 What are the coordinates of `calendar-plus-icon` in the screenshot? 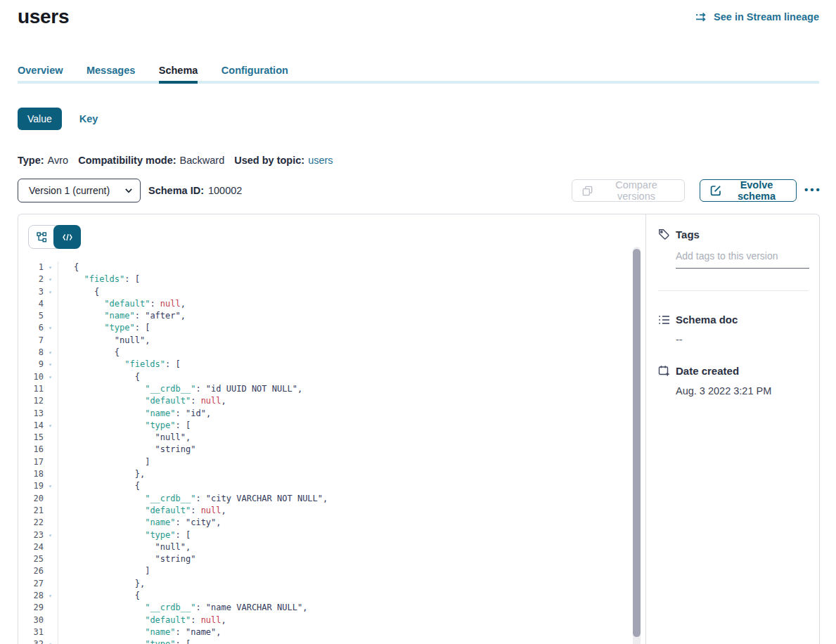 It's located at (664, 371).